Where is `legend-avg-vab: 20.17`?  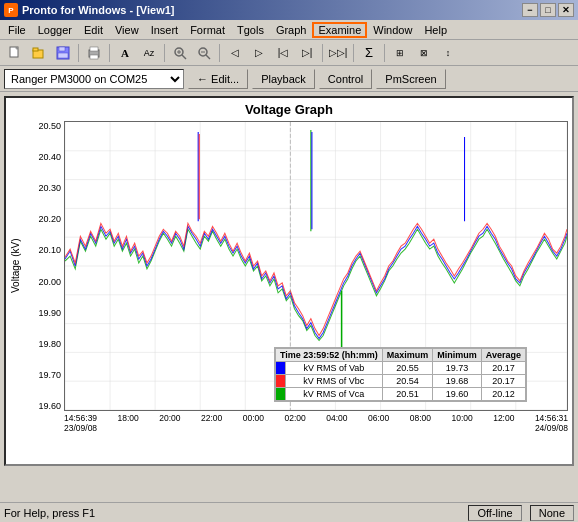
legend-avg-vab: 20.17 is located at coordinates (503, 368).